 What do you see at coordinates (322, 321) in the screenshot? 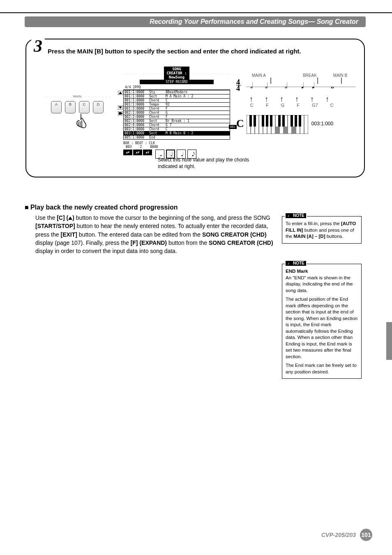
I see `note-box-2: ♪NOTE END Mark An "END" mark is shown in…` at bounding box center [322, 321].